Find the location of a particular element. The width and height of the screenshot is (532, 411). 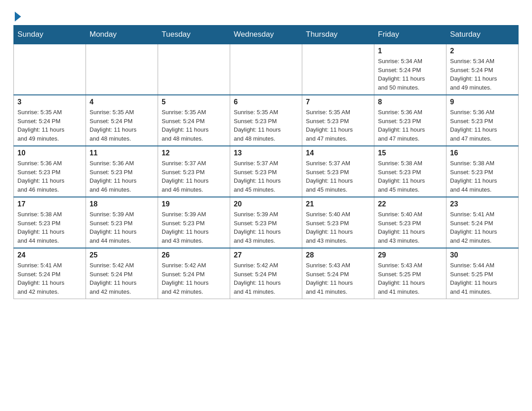

day-number: 22 is located at coordinates (410, 204).